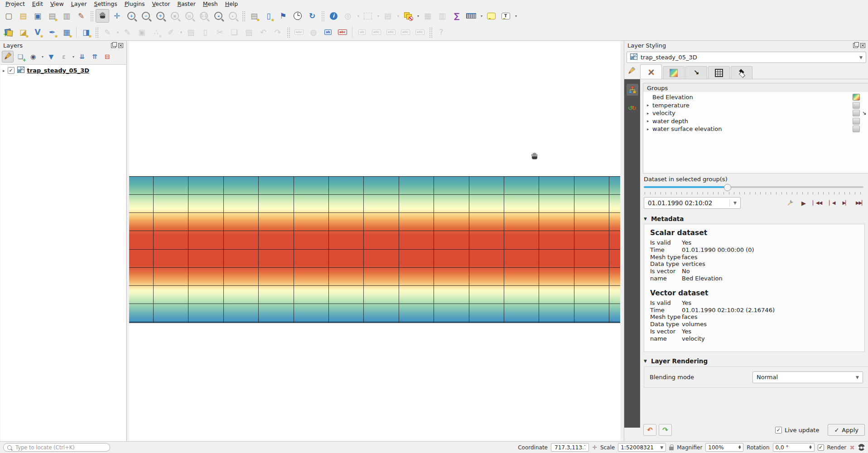 Image resolution: width=868 pixels, height=453 pixels. What do you see at coordinates (728, 188) in the screenshot?
I see `slider-handle` at bounding box center [728, 188].